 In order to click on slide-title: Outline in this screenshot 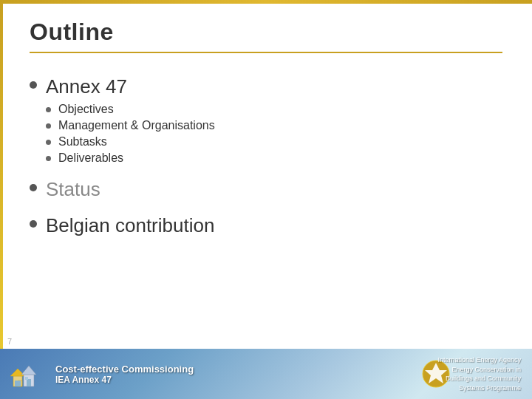, I will do `click(266, 33)`.